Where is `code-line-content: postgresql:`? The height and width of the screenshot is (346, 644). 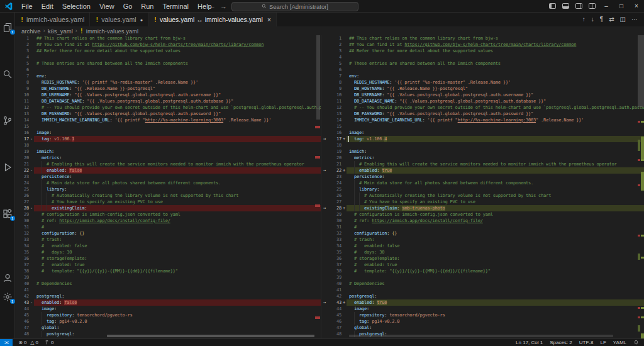 code-line-content: postgresql: is located at coordinates (496, 296).